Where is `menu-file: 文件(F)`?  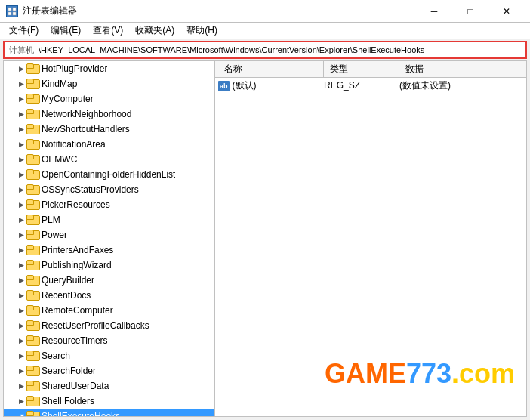 menu-file: 文件(F) is located at coordinates (24, 30).